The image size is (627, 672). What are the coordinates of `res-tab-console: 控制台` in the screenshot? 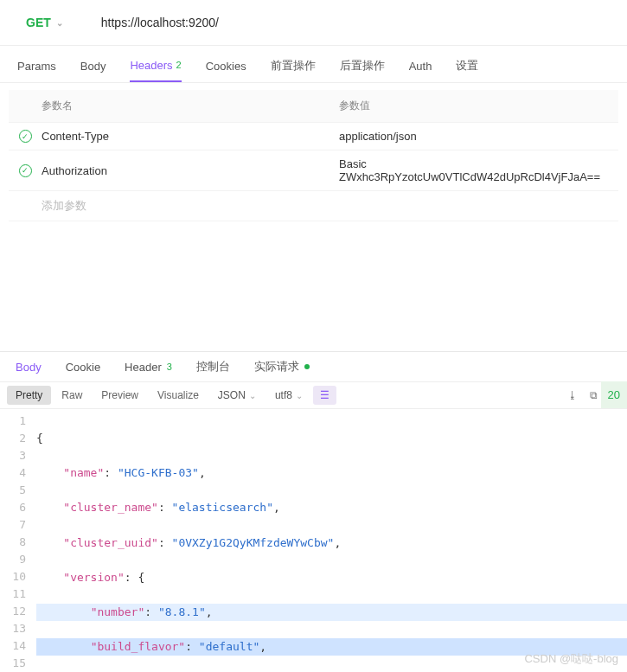 It's located at (213, 370).